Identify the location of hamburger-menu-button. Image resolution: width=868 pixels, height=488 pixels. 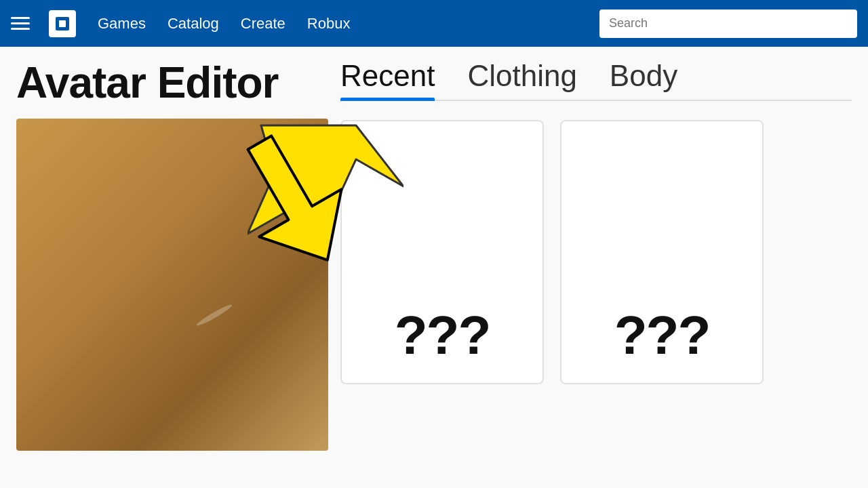
(20, 23).